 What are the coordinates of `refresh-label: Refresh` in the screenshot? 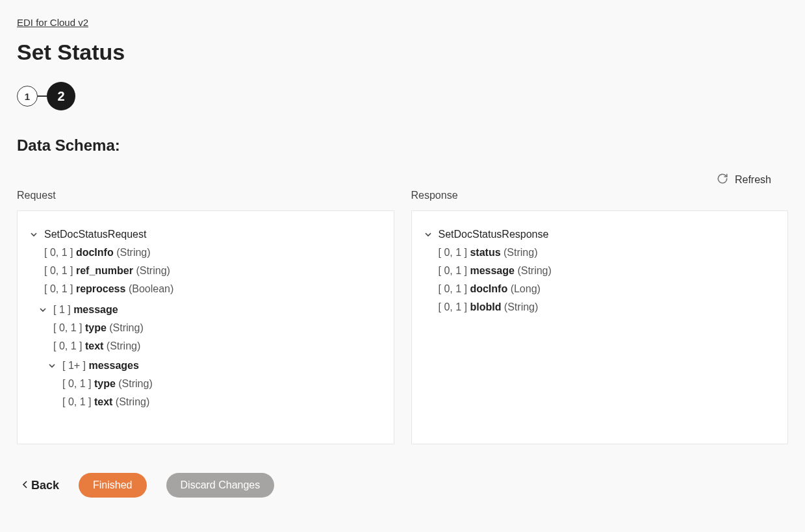 It's located at (753, 180).